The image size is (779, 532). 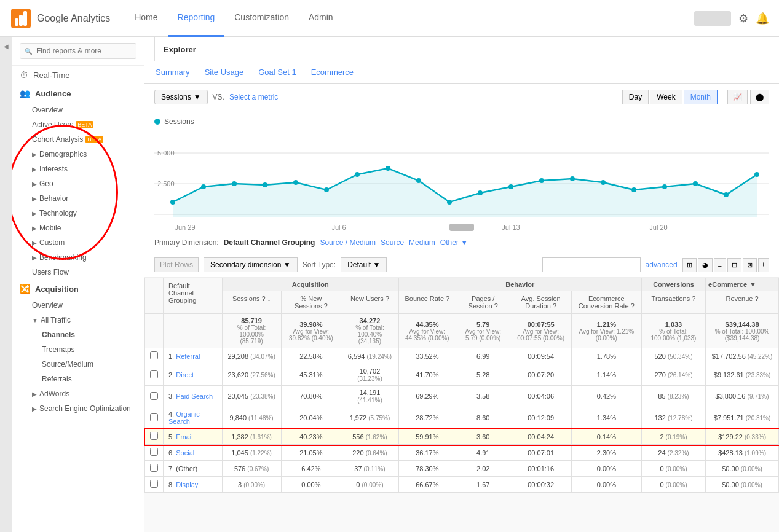 I want to click on channel-link: Display, so click(x=187, y=485).